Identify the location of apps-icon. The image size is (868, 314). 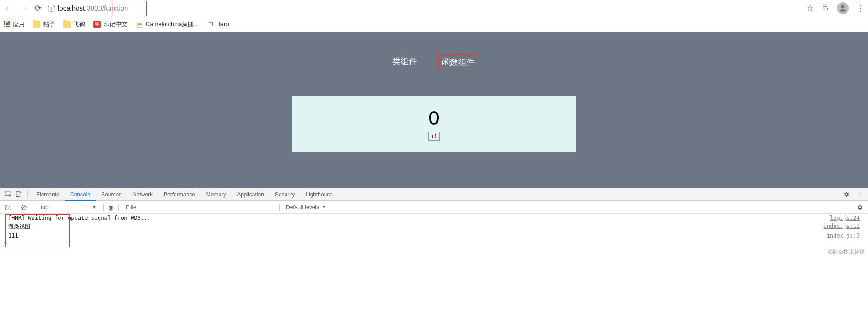
(7, 24).